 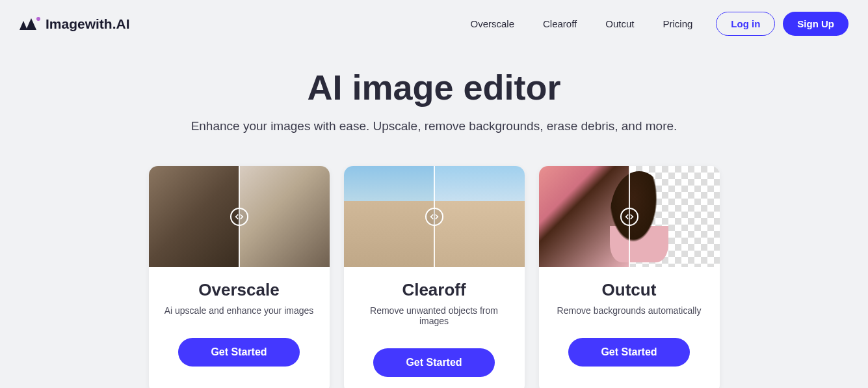 I want to click on login-button: Log in, so click(x=745, y=23).